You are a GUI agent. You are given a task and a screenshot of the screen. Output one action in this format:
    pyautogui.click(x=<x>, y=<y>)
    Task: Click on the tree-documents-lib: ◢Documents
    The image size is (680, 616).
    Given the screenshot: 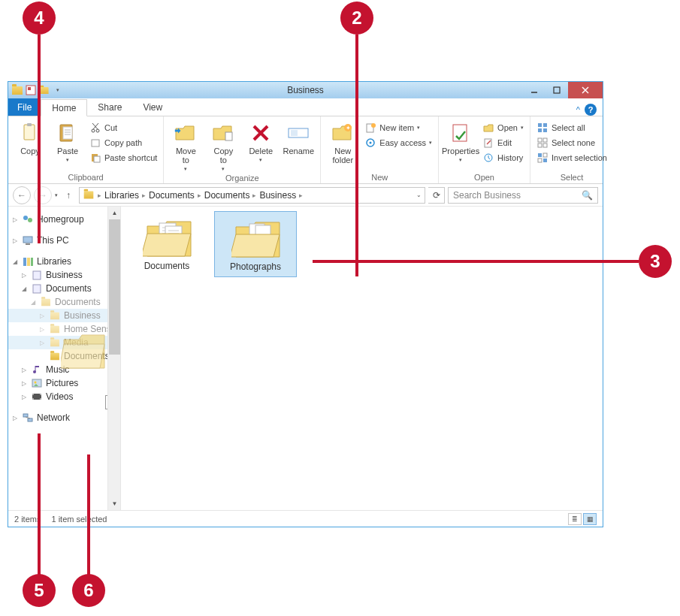 What is the action you would take?
    pyautogui.click(x=65, y=288)
    